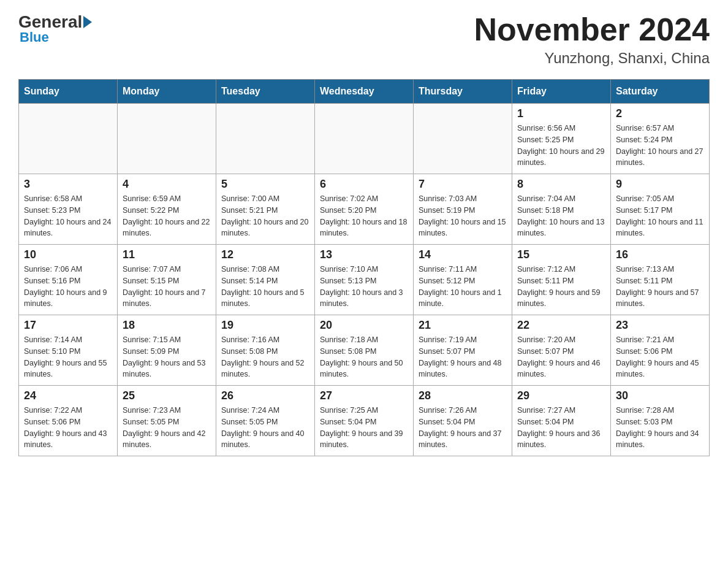 The image size is (728, 563). What do you see at coordinates (167, 325) in the screenshot?
I see `day-number: 18` at bounding box center [167, 325].